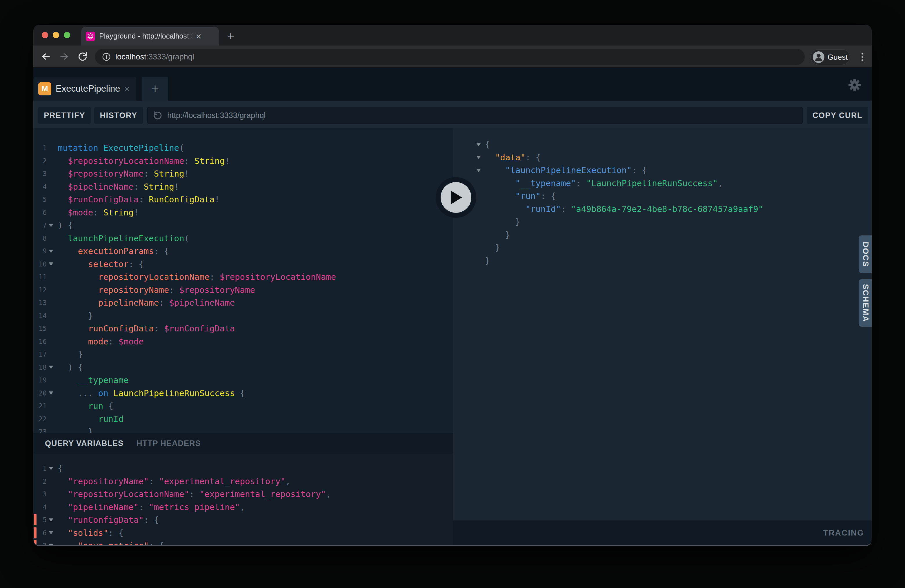 Image resolution: width=905 pixels, height=588 pixels. What do you see at coordinates (243, 499) in the screenshot?
I see `query-variables-editor: 1{2 "repositoryName": "experimental_repo…` at bounding box center [243, 499].